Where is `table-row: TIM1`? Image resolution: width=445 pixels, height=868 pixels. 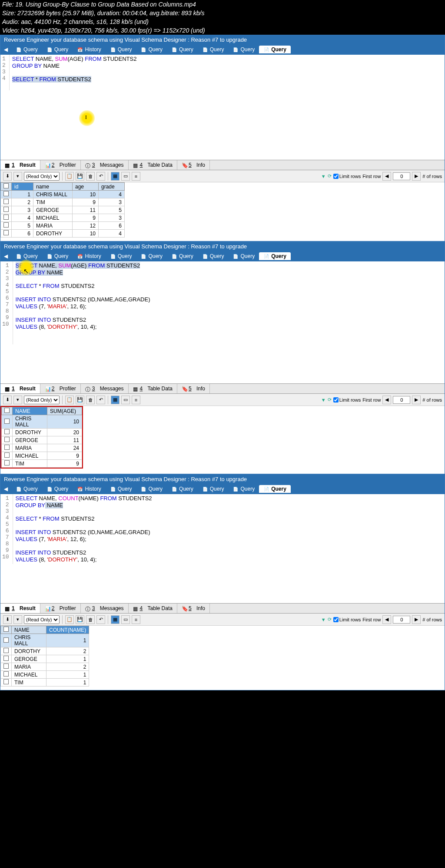
table-row: TIM1 is located at coordinates (45, 683).